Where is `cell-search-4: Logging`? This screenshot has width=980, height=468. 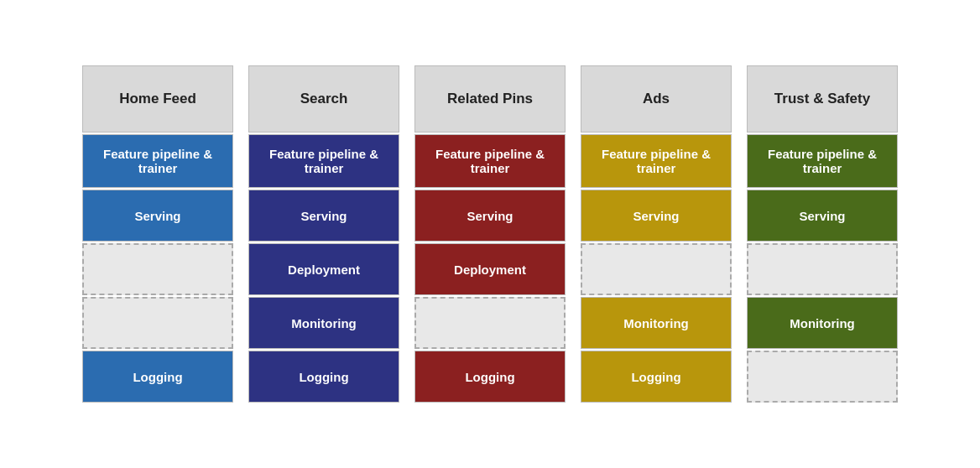 cell-search-4: Logging is located at coordinates (324, 377).